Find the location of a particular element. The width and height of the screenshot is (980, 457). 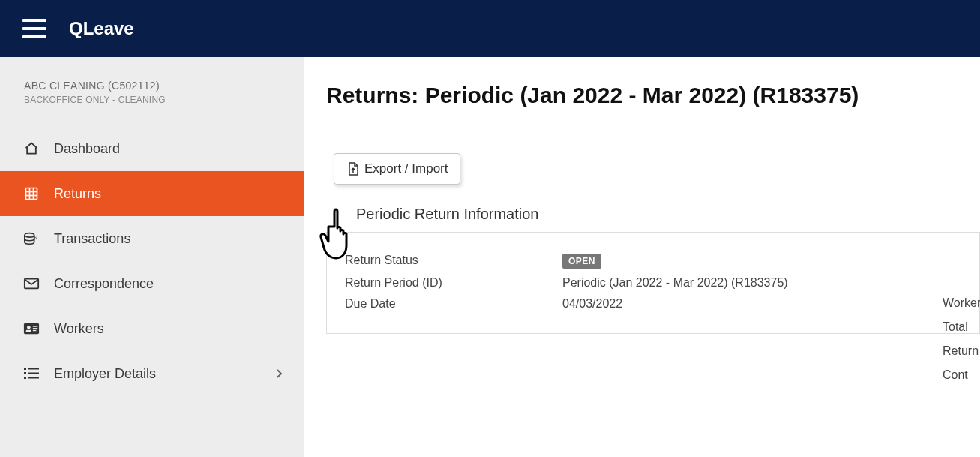

org-name: ABC CLEANING (C502112) is located at coordinates (151, 86).